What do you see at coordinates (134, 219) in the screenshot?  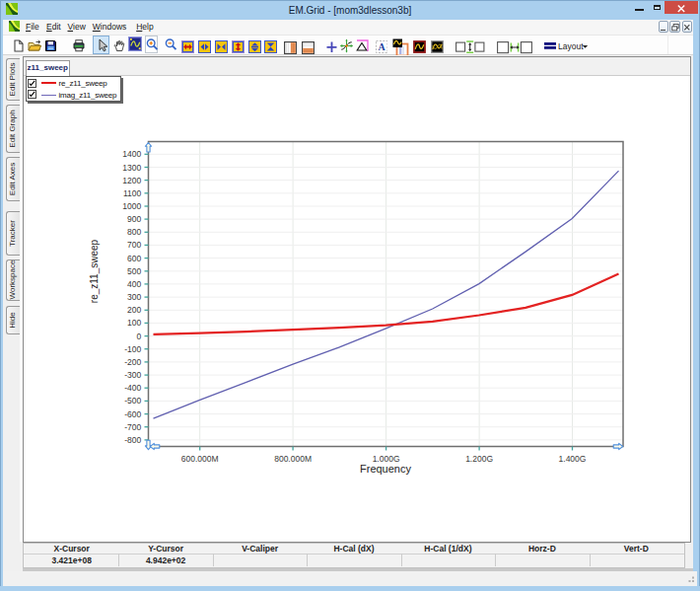 I see `svg-text: 900` at bounding box center [134, 219].